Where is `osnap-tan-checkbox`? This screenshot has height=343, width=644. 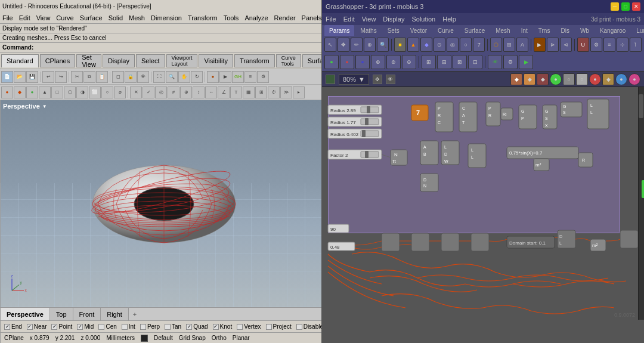 osnap-tan-checkbox is located at coordinates (168, 327).